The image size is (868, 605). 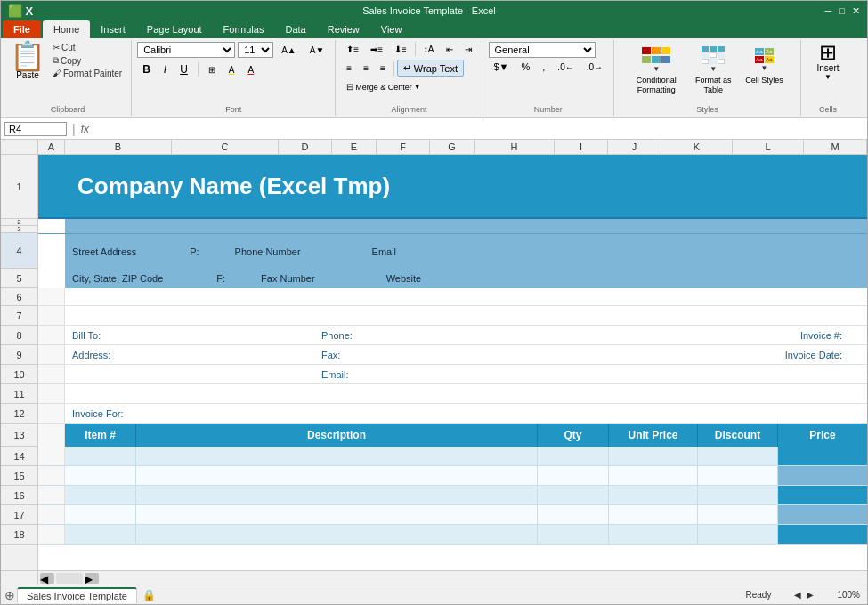 What do you see at coordinates (146, 69) in the screenshot?
I see `bold-button: B` at bounding box center [146, 69].